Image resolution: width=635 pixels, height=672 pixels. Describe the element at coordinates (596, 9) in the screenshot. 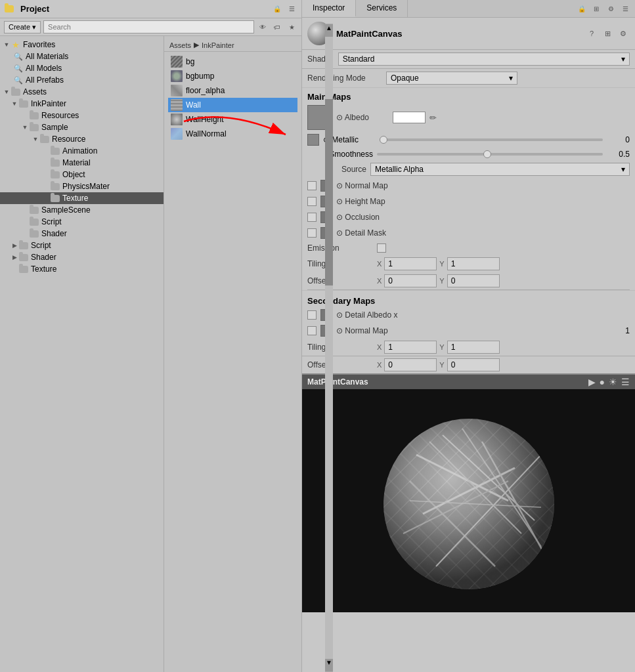

I see `inspector-layout-icon: ⊞` at that location.